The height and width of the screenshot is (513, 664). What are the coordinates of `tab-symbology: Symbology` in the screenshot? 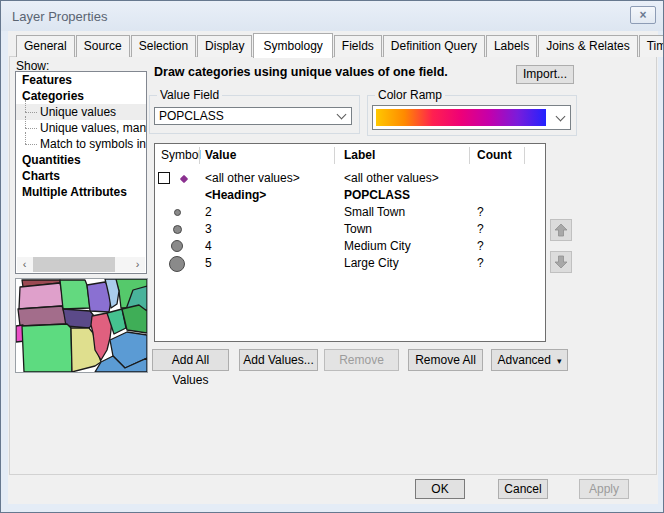 It's located at (292, 46).